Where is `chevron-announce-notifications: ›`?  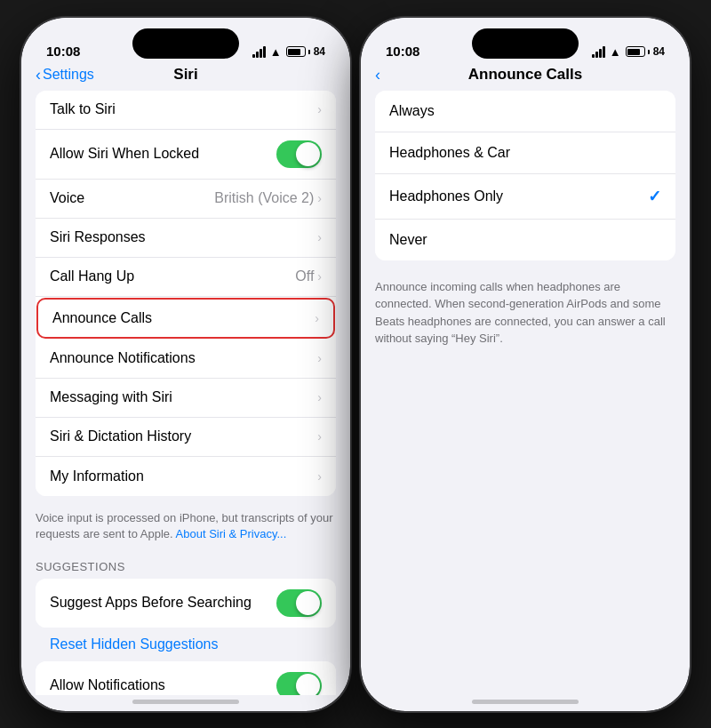
chevron-announce-notifications: › is located at coordinates (320, 358).